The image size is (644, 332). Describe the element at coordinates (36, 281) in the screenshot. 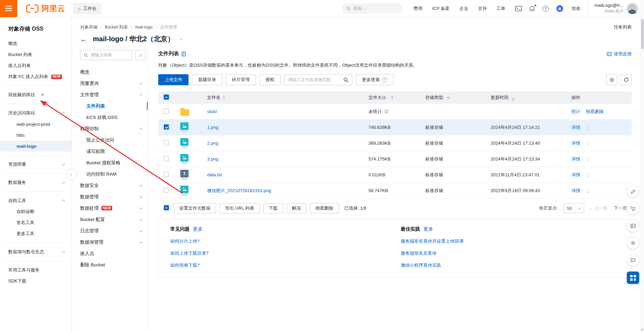

I see `sidebar-item-sdk-download: SDK下载` at that location.